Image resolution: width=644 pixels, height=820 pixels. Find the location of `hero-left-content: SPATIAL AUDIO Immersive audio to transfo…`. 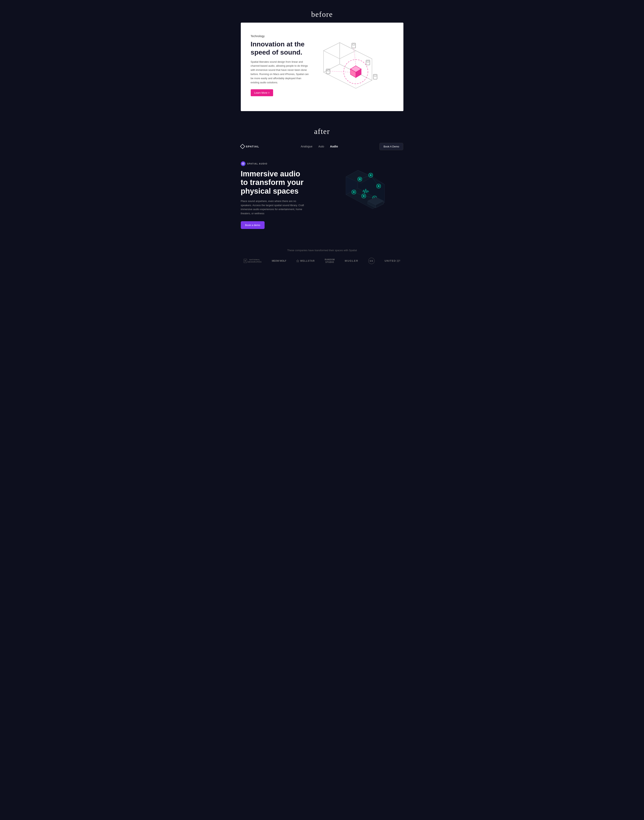

hero-left-content: SPATIAL AUDIO Immersive audio to transfo… is located at coordinates (273, 195).